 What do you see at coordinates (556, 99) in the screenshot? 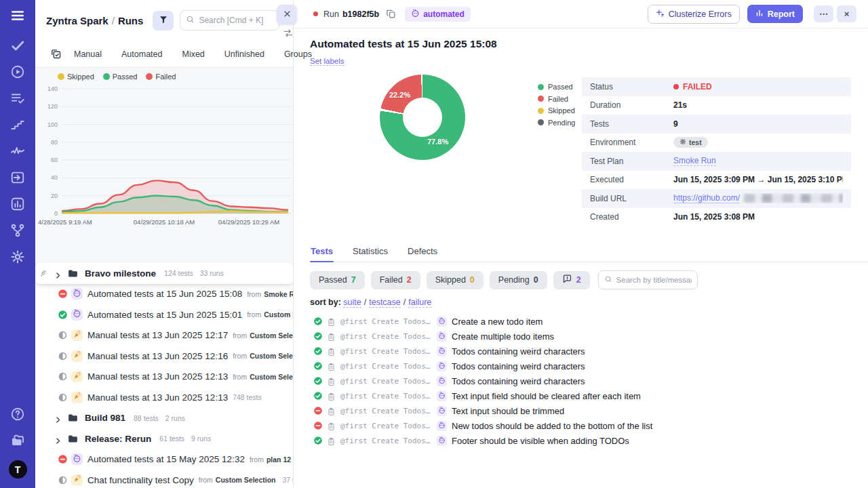
I see `donut-legend-item-failed: Failed` at bounding box center [556, 99].